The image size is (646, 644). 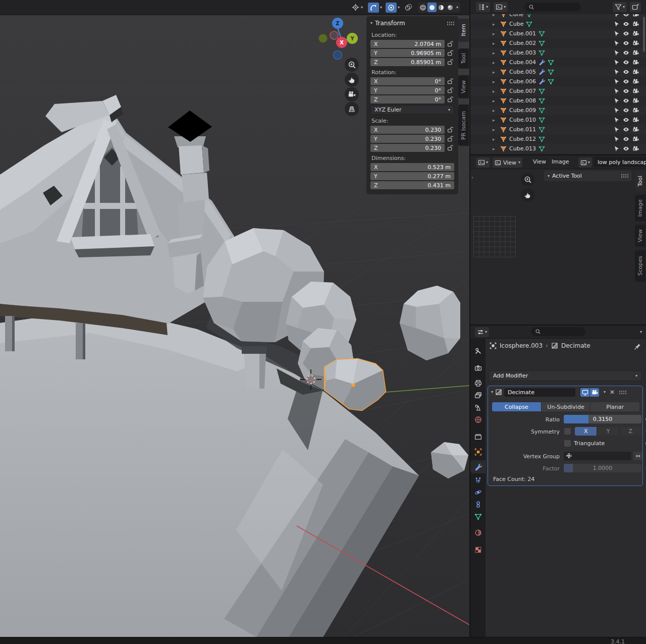 I want to click on properties-options-dropdown: ▾, so click(x=641, y=332).